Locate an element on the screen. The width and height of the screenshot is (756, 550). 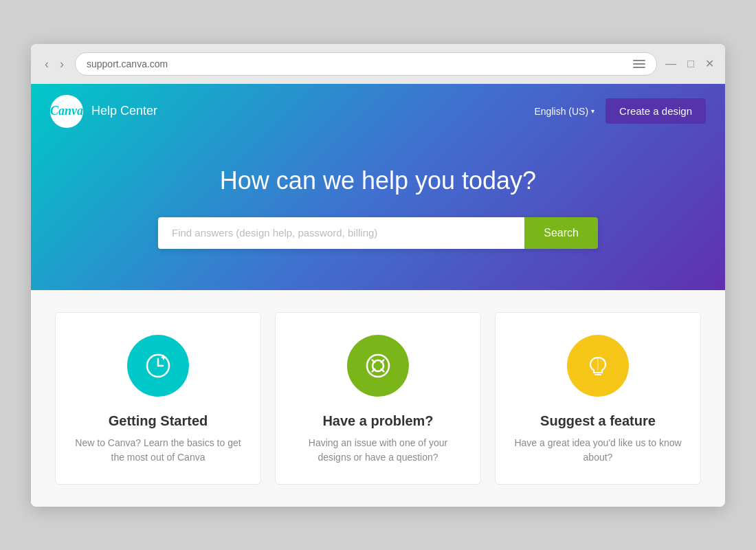
language-label: English (US) is located at coordinates (562, 111).